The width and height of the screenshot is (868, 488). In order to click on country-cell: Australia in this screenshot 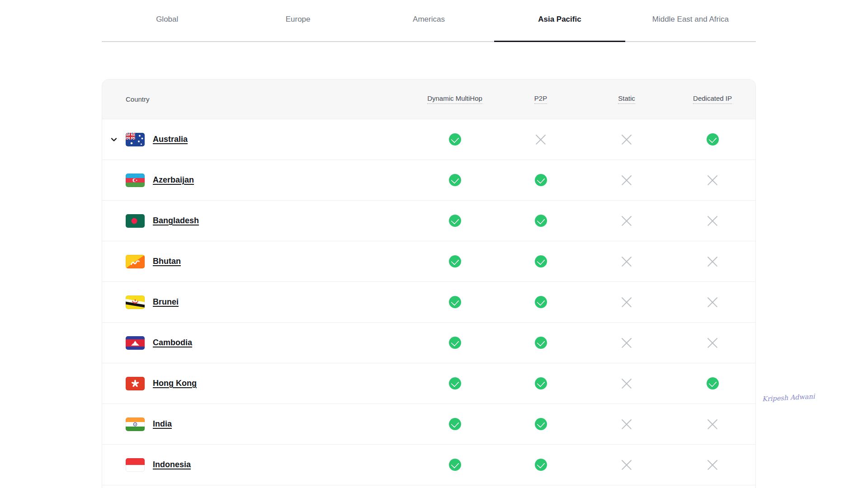, I will do `click(257, 140)`.